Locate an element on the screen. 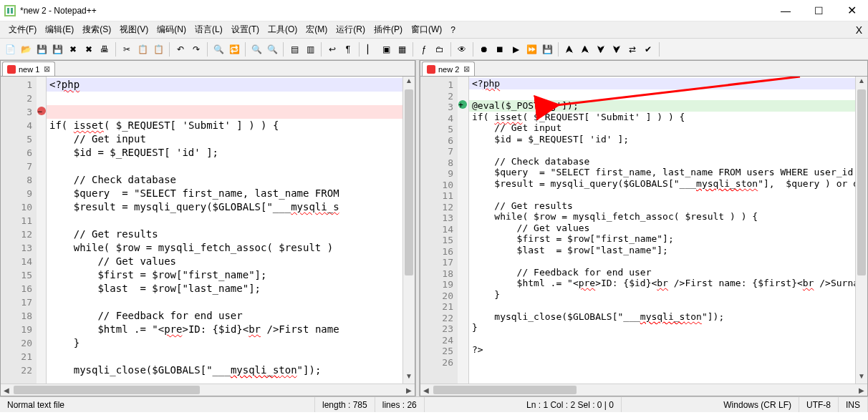 The height and width of the screenshot is (420, 868). save-macro-icon: 💾 is located at coordinates (547, 49).